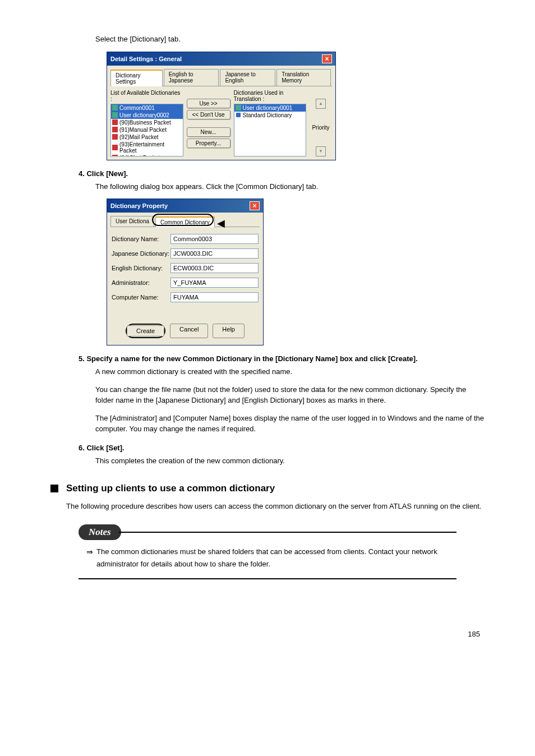  Describe the element at coordinates (146, 331) in the screenshot. I see `create-button: Create` at that location.